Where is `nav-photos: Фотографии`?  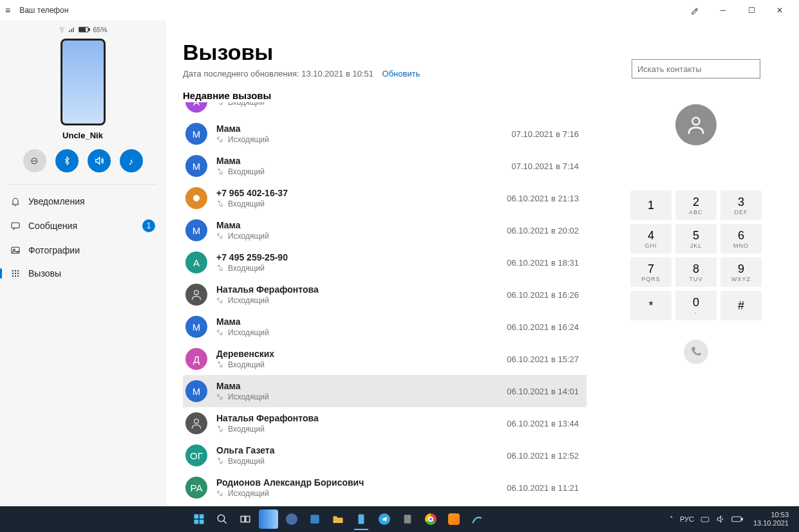
nav-photos: Фотографии is located at coordinates (82, 250).